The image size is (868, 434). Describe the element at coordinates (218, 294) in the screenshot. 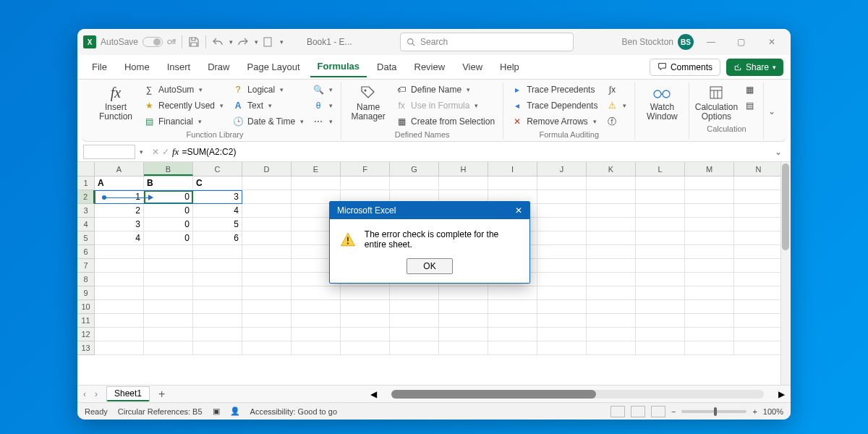

I see `cell-C9` at that location.